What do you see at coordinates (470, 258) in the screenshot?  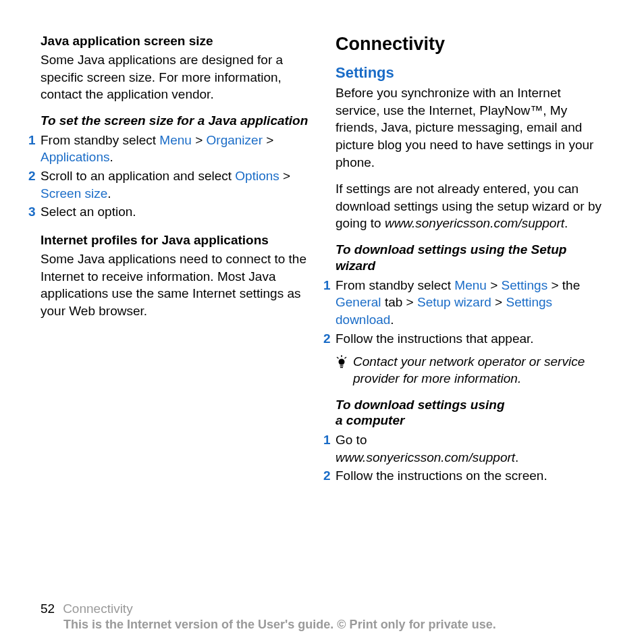 I see `subsection-heading-download-wizard: To download settings using the Setup wiz…` at bounding box center [470, 258].